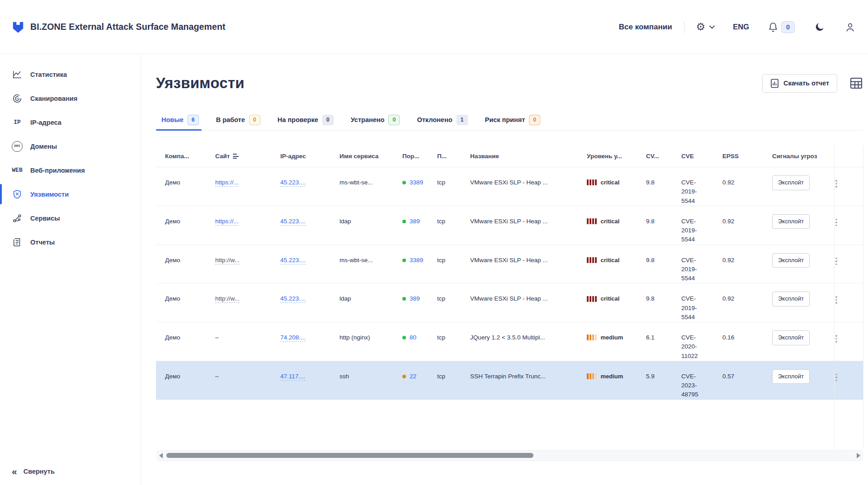 This screenshot has height=485, width=868. I want to click on sidebar-item-statistics: Статистика, so click(71, 74).